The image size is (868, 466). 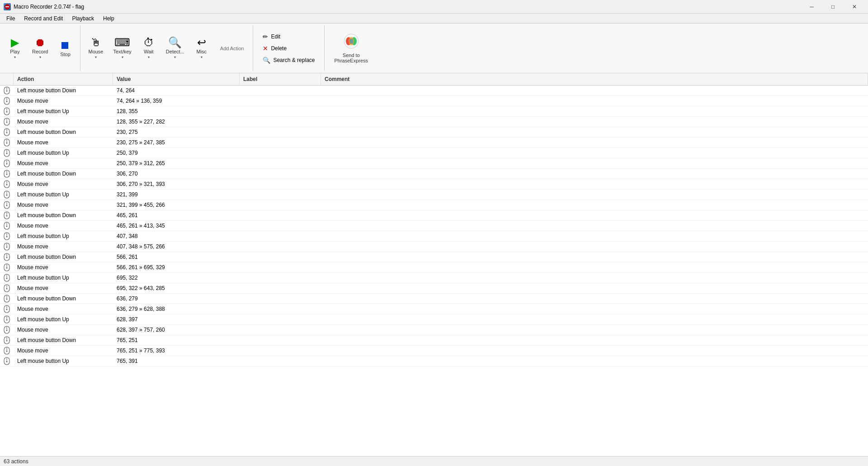 What do you see at coordinates (202, 48) in the screenshot?
I see `misc-button: ↩ Misc ▾` at bounding box center [202, 48].